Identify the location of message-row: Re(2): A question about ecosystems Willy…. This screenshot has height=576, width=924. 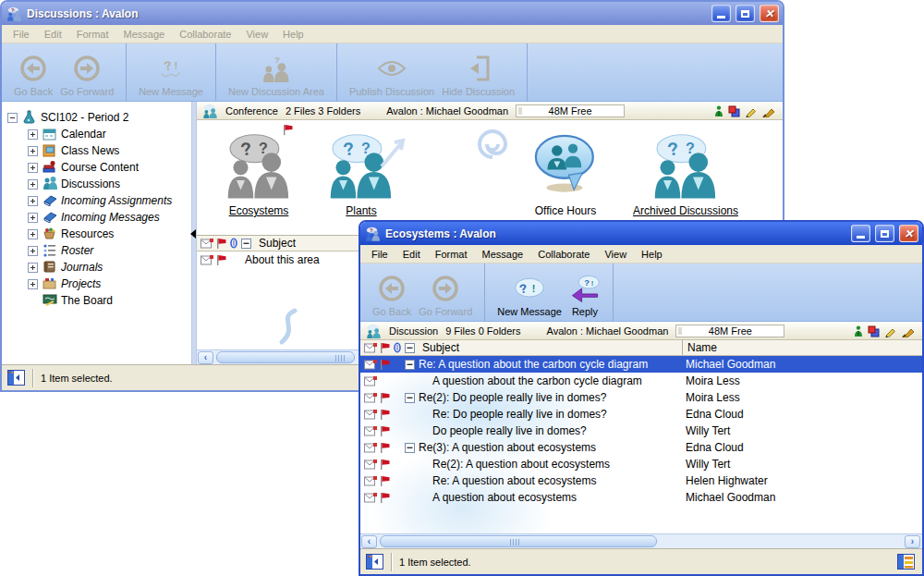
(641, 464).